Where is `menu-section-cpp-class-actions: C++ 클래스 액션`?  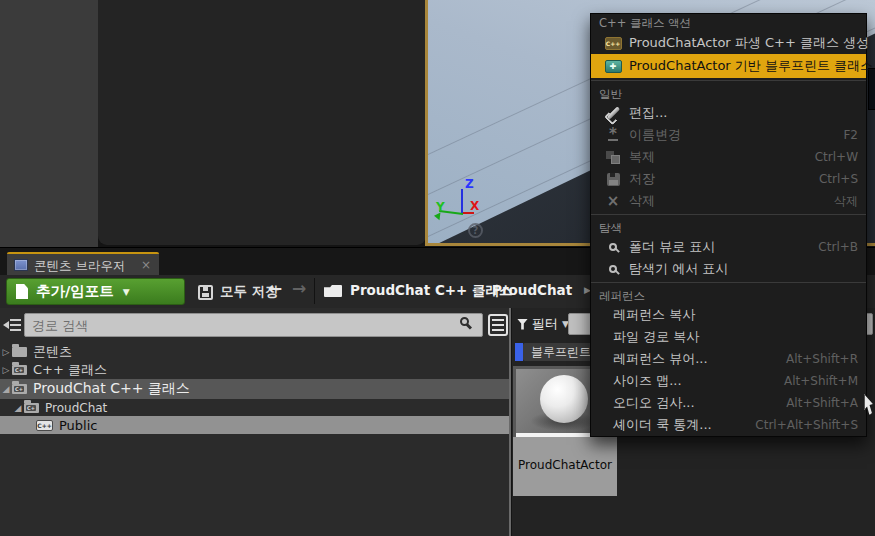 menu-section-cpp-class-actions: C++ 클래스 액션 is located at coordinates (728, 23).